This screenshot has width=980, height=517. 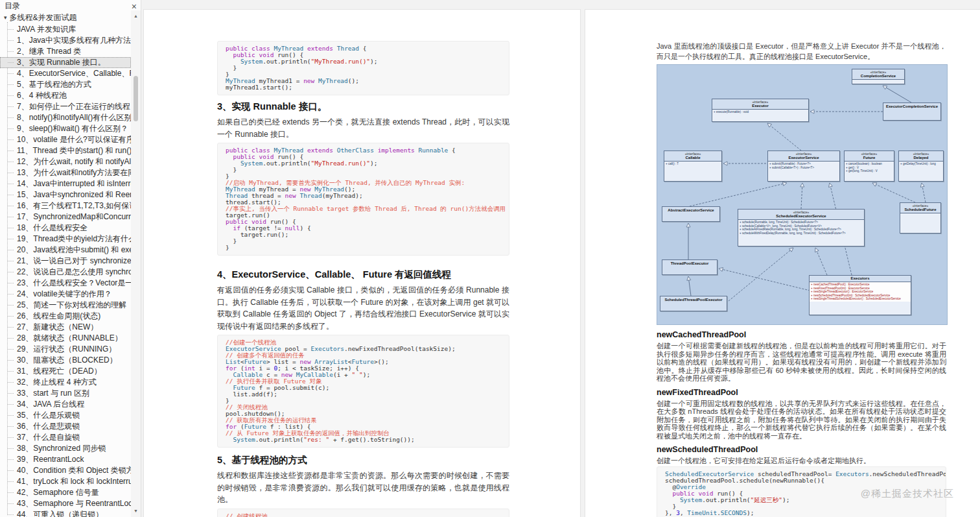 I want to click on toc-item: 35、什么是乐观锁, so click(x=65, y=415).